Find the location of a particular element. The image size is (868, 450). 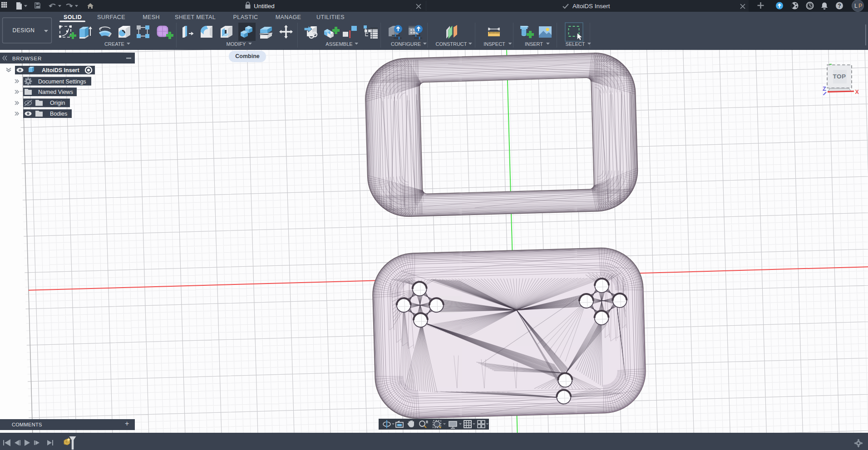

svg-text: P is located at coordinates (860, 6).